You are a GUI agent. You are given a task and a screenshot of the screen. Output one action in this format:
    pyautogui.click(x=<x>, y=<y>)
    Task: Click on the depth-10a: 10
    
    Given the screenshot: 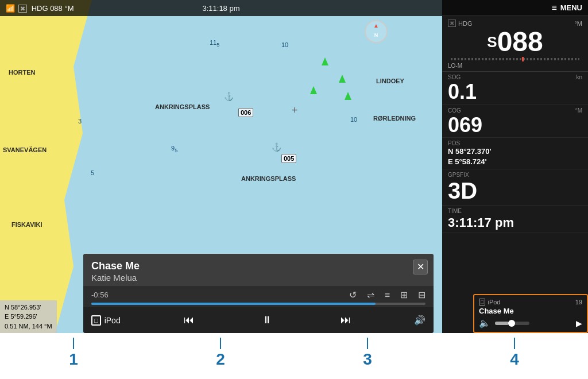 What is the action you would take?
    pyautogui.click(x=285, y=45)
    